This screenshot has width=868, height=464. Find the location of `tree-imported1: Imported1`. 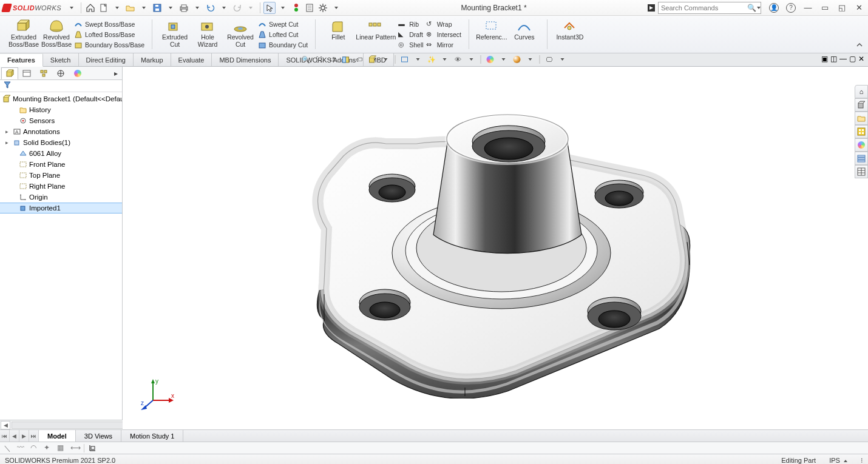

tree-imported1: Imported1 is located at coordinates (61, 208).